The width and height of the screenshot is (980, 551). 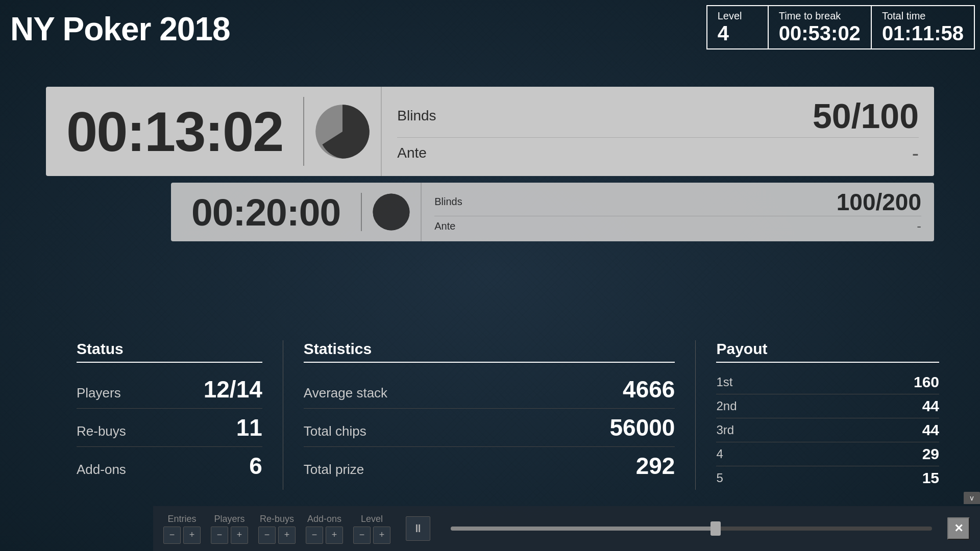 What do you see at coordinates (658, 116) in the screenshot?
I see `blinds-row: Blinds 50/100` at bounding box center [658, 116].